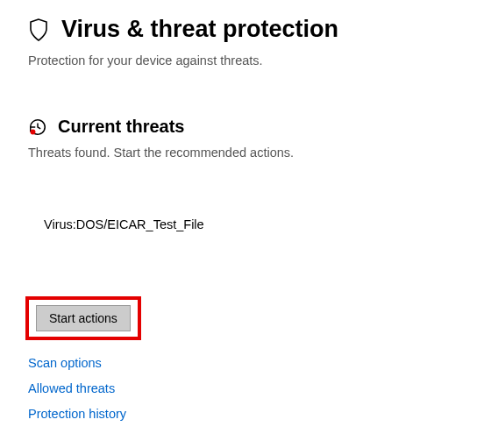 The width and height of the screenshot is (491, 448). Describe the element at coordinates (121, 126) in the screenshot. I see `section-title: Current threats` at that location.